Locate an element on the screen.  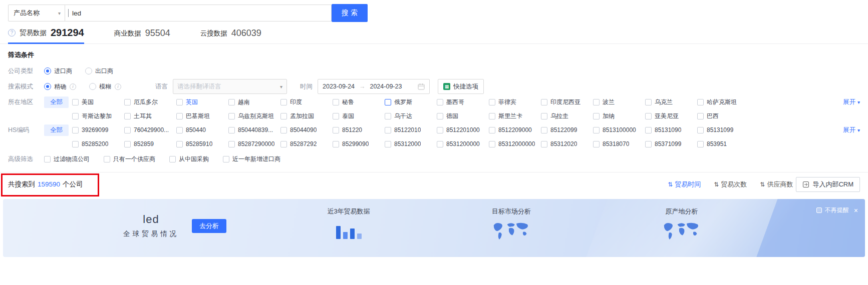
advanced-checkbox-item: 从中国采购 is located at coordinates (189, 159).